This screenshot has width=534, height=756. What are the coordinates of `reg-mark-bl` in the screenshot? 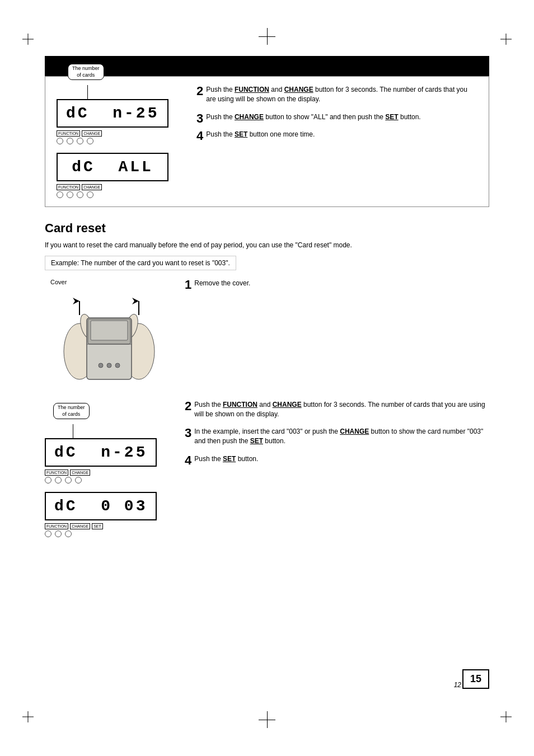 It's located at (28, 717).